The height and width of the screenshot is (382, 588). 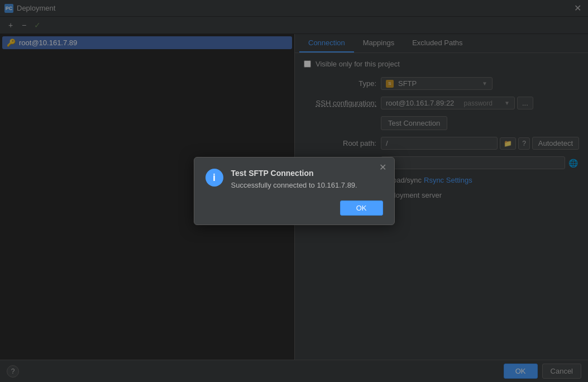 What do you see at coordinates (362, 208) in the screenshot?
I see `modal-ok-button: OK` at bounding box center [362, 208].